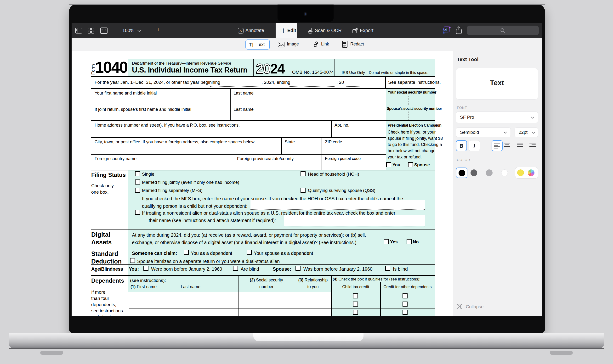 Image resolution: width=613 pixels, height=364 pixels. What do you see at coordinates (497, 117) in the screenshot?
I see `font-family-select: SF Pro` at bounding box center [497, 117].